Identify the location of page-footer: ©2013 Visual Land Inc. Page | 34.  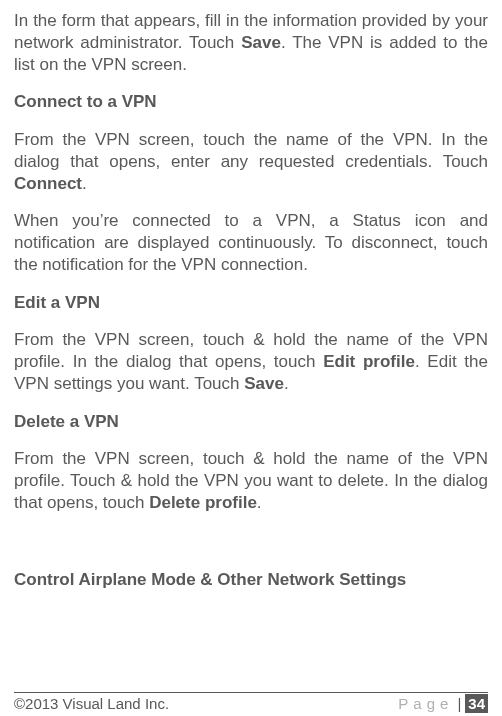
(251, 702).